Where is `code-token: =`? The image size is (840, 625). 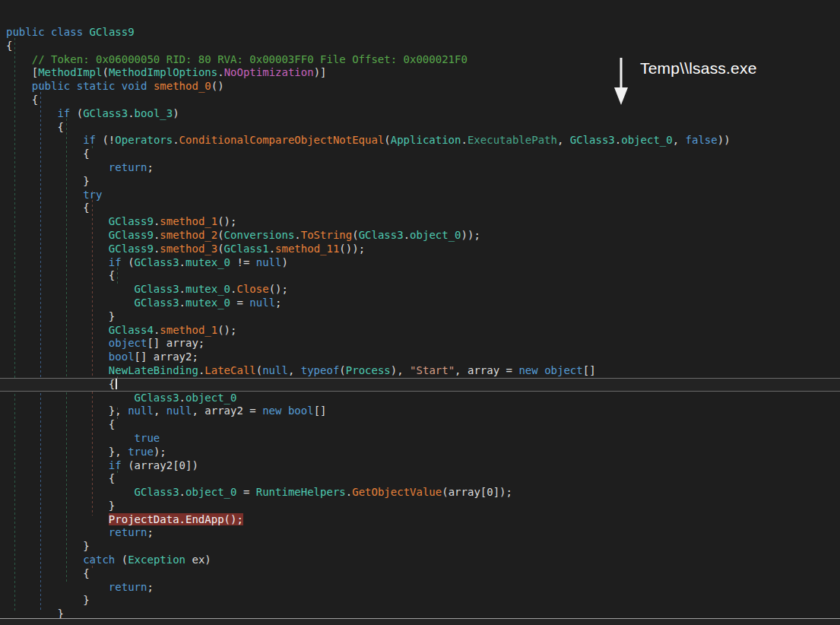 code-token: = is located at coordinates (240, 303).